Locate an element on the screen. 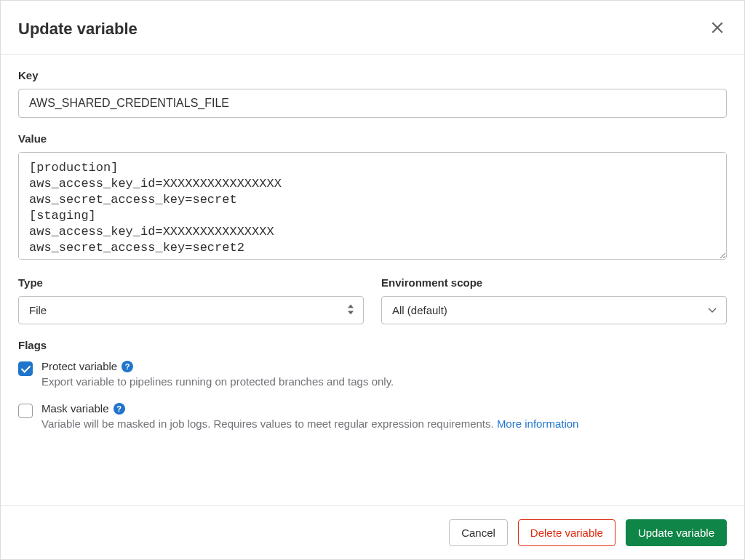  scope-select-wrapper: All (default) is located at coordinates (554, 310).